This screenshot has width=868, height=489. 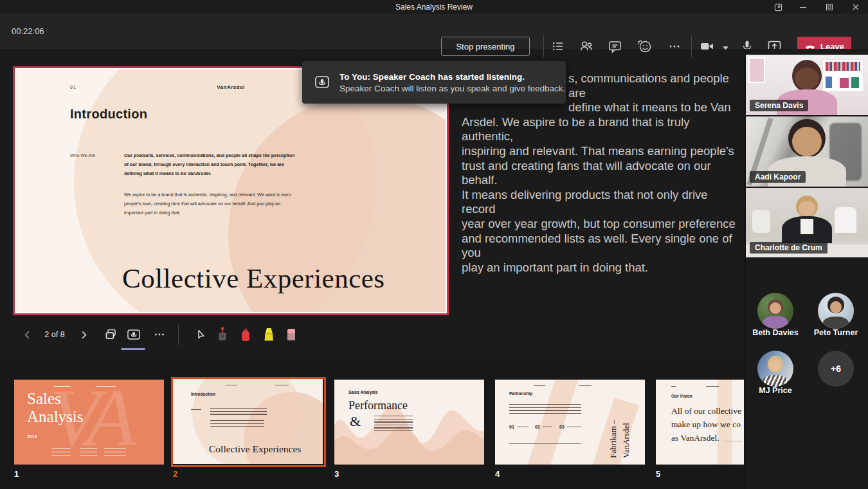 What do you see at coordinates (757, 70) in the screenshot?
I see `poster-decor` at bounding box center [757, 70].